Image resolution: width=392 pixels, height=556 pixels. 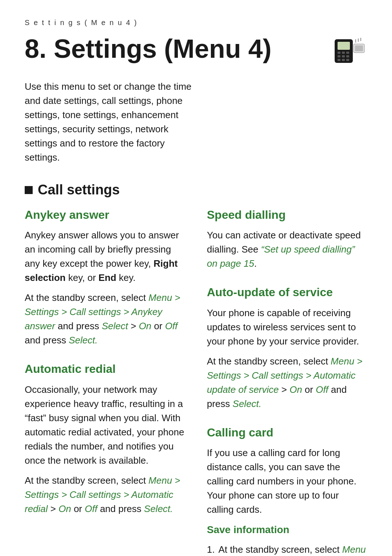 What do you see at coordinates (287, 490) in the screenshot?
I see `calling-card-section: Calling card If you use a calling card f…` at bounding box center [287, 490].